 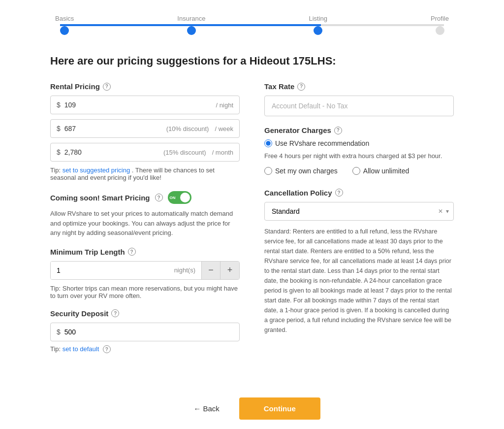 What do you see at coordinates (386, 171) in the screenshot?
I see `radio-unlimited-label: Allow unlimited` at bounding box center [386, 171].